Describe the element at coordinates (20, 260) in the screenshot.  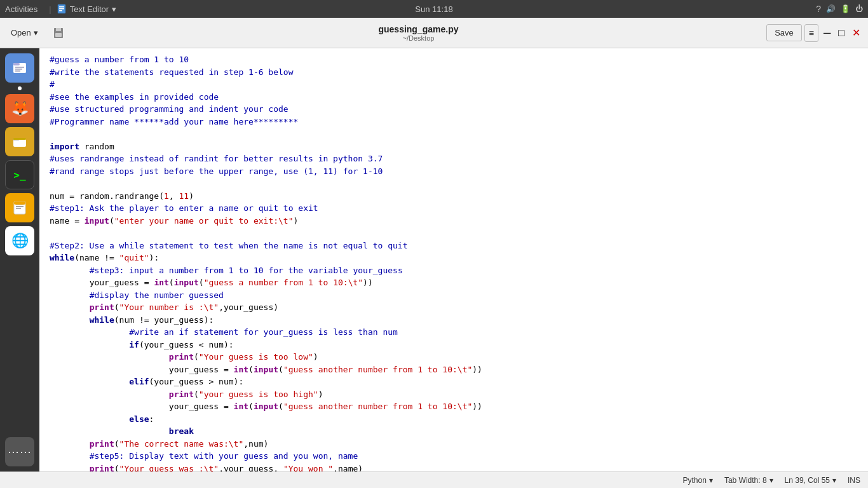
I see `dock: 🦊 >_ 🌐 ⋯⋯` at that location.